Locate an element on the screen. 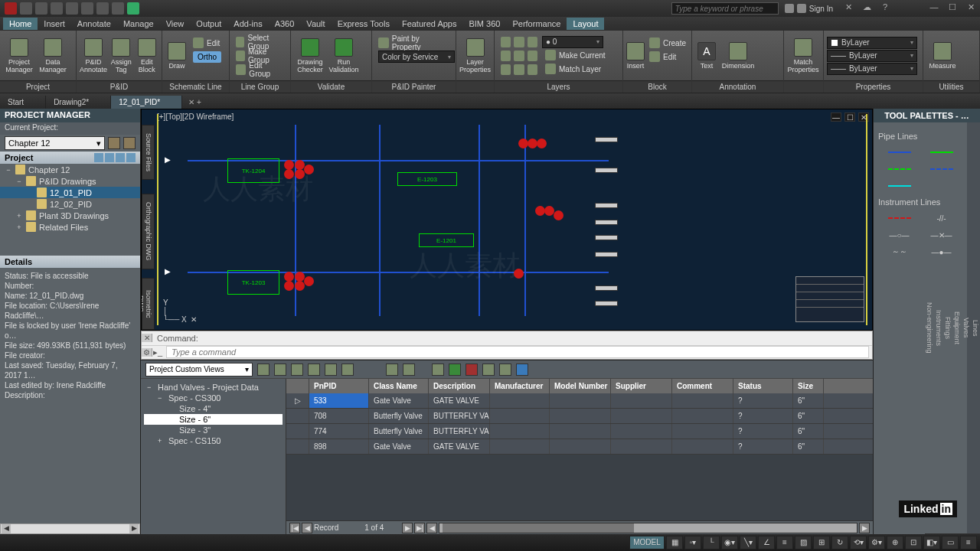 This screenshot has height=551, width=980. menu-tab-layout: Layout is located at coordinates (585, 24).